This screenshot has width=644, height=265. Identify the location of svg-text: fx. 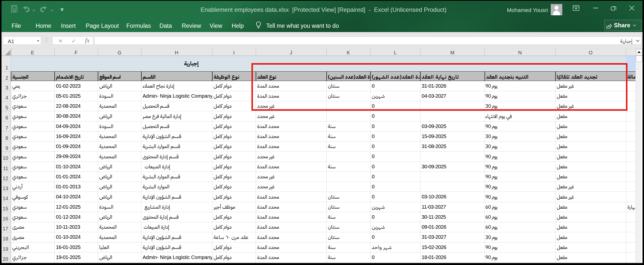
(87, 41).